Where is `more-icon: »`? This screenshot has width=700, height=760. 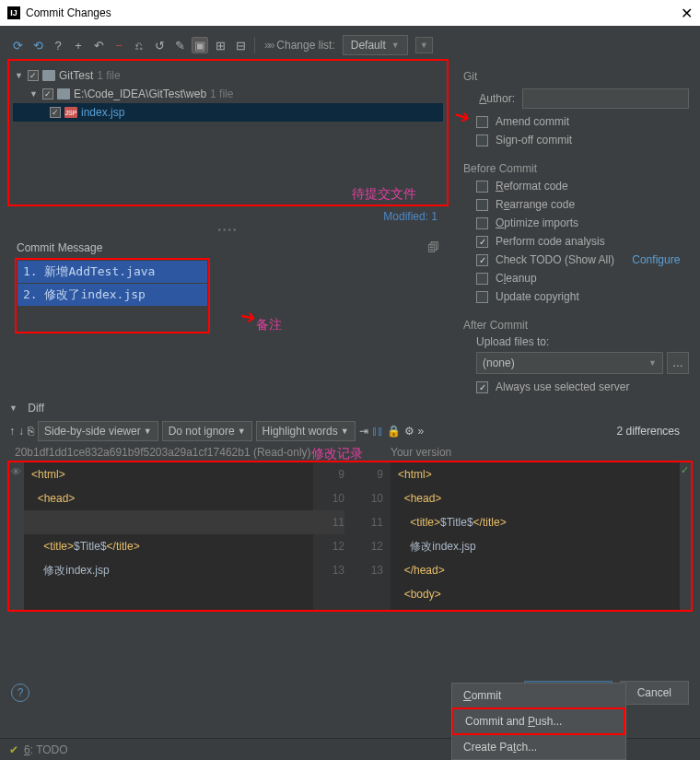 more-icon: » is located at coordinates (422, 431).